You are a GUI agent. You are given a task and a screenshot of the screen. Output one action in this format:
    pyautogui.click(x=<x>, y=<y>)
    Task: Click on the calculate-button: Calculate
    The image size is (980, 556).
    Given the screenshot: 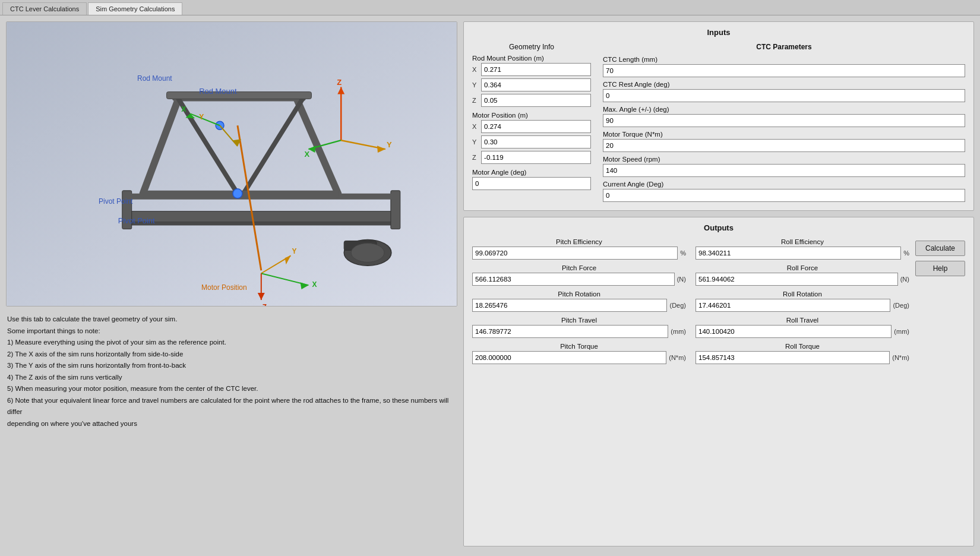 What is the action you would take?
    pyautogui.click(x=940, y=248)
    